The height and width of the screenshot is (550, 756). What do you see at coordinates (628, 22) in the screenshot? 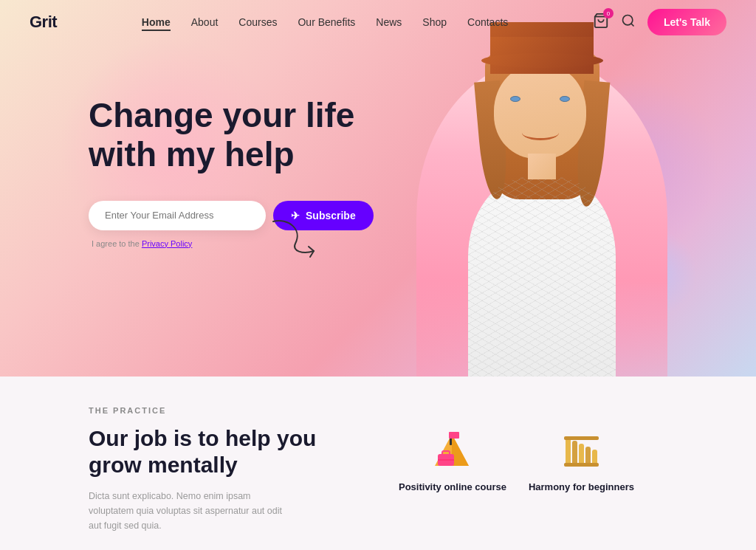
I see `search-button` at bounding box center [628, 22].